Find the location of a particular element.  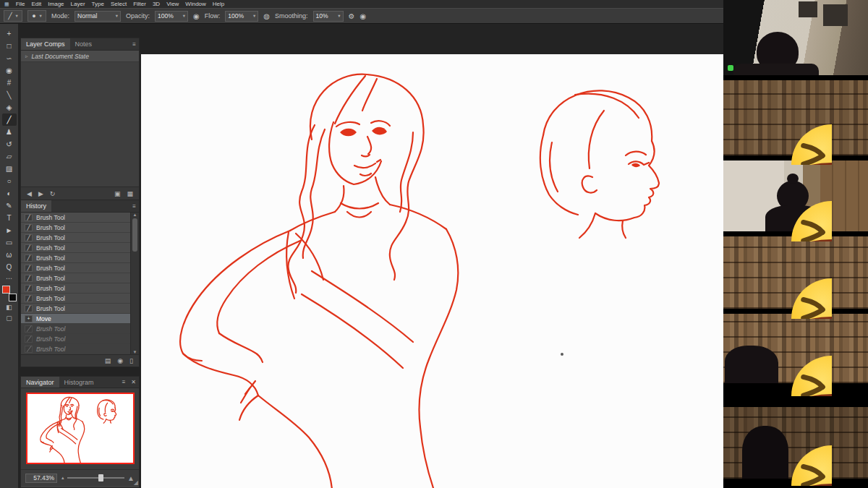

menu-select: Select is located at coordinates (119, 4).